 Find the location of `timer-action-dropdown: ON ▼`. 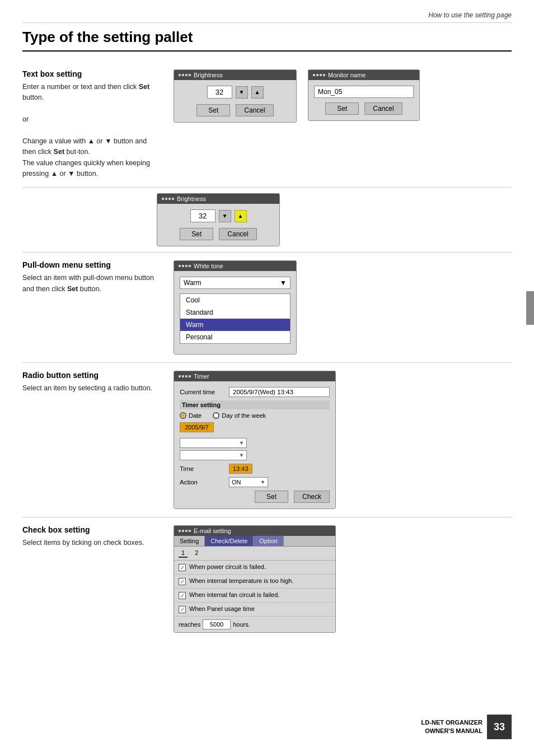

timer-action-dropdown: ON ▼ is located at coordinates (249, 482).